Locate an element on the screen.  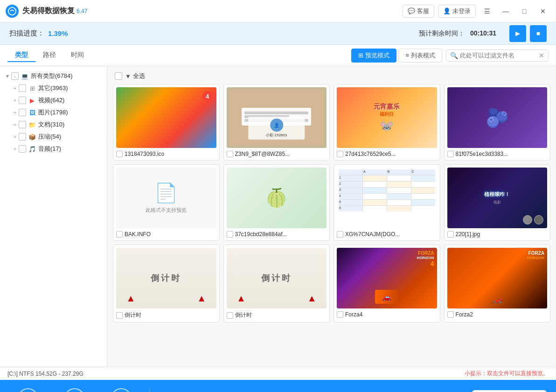
tree-checkbox-other is located at coordinates (22, 88).